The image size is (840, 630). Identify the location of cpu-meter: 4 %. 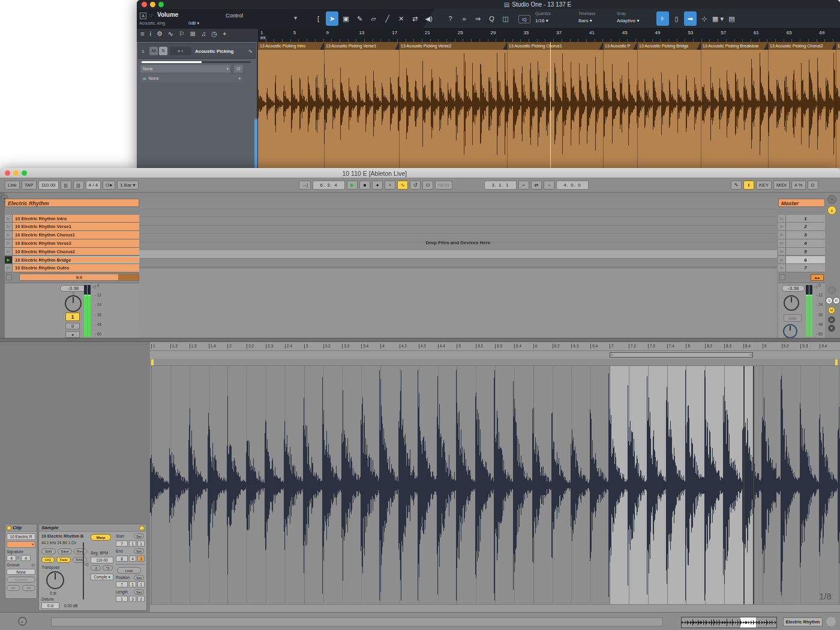
(799, 185).